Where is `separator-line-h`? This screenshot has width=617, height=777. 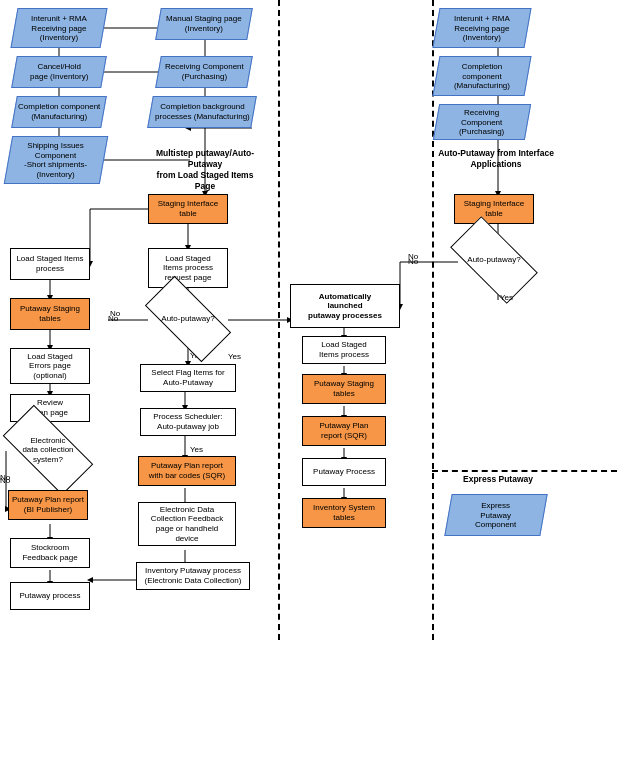 separator-line-h is located at coordinates (524, 471).